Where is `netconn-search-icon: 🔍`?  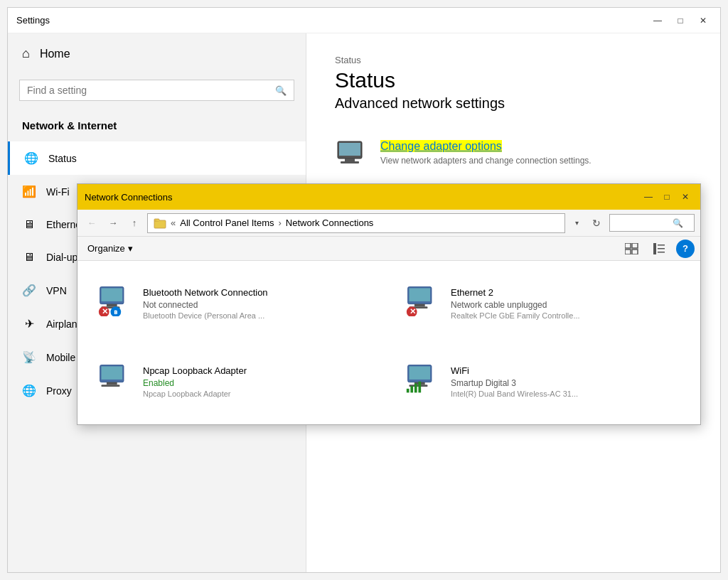 netconn-search-icon: 🔍 is located at coordinates (678, 223).